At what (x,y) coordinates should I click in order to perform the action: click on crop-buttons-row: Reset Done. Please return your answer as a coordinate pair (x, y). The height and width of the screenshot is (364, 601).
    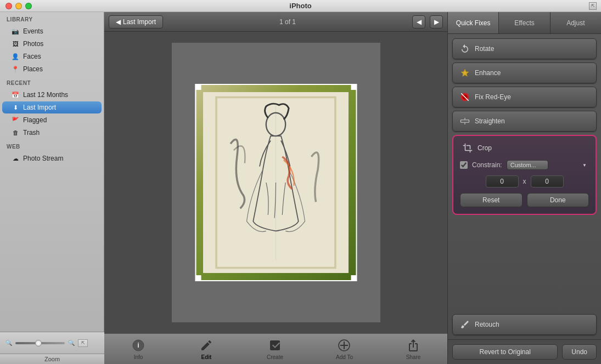
    Looking at the image, I should click on (525, 200).